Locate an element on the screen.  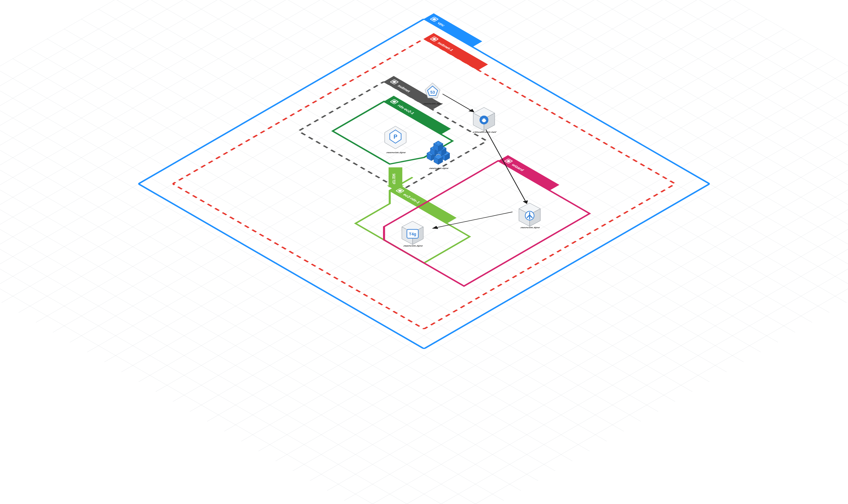
svg-text: P is located at coordinates (395, 137).